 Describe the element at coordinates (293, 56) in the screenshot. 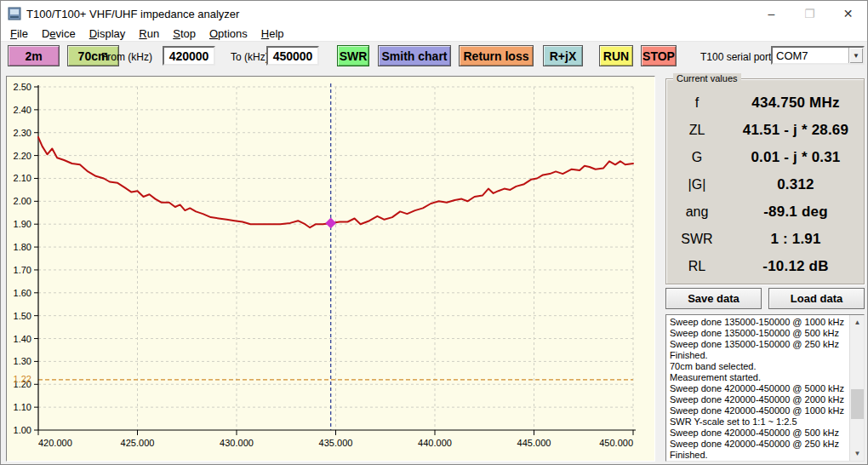

I see `to-khz-input` at that location.